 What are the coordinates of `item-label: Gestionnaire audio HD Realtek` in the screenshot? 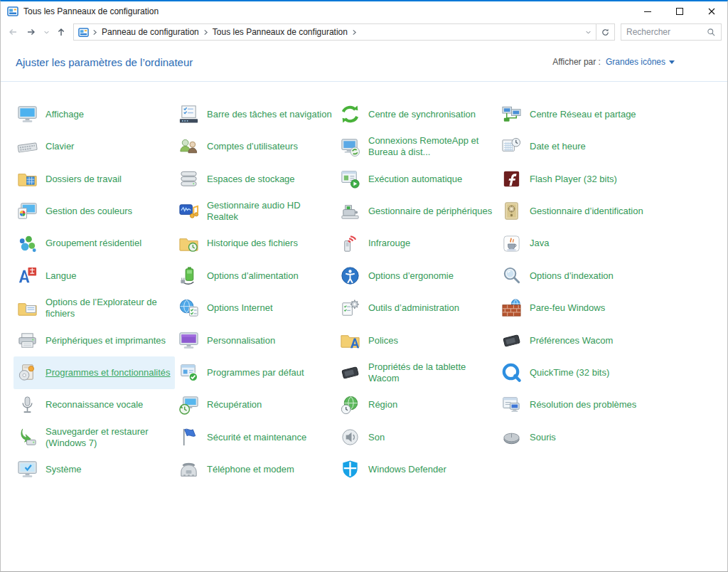 It's located at (269, 211).